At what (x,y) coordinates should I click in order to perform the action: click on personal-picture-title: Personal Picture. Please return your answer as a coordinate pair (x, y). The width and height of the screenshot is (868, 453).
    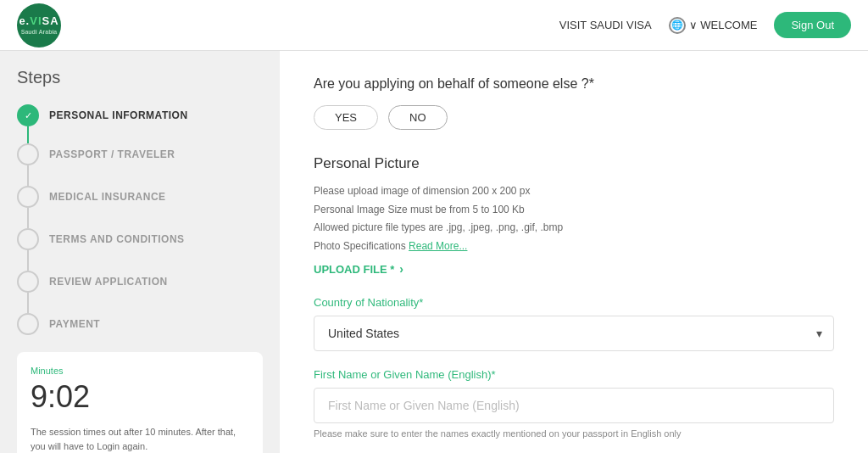
    Looking at the image, I should click on (574, 164).